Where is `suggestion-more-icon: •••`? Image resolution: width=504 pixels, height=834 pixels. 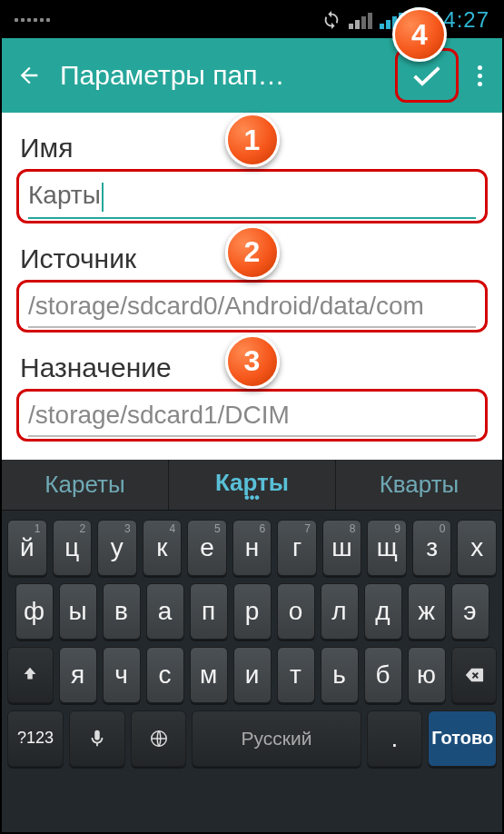 suggestion-more-icon: ••• is located at coordinates (252, 498).